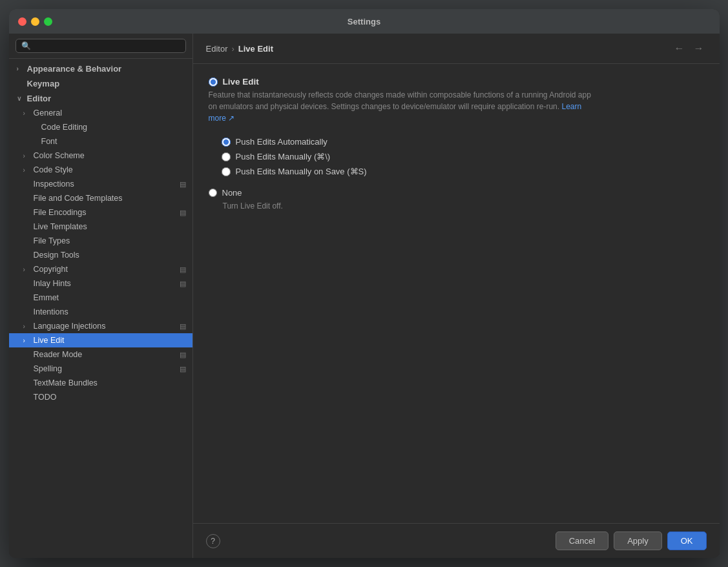 This screenshot has width=728, height=567. Describe the element at coordinates (101, 170) in the screenshot. I see `sidebar-item-code-style: › Code Style` at that location.